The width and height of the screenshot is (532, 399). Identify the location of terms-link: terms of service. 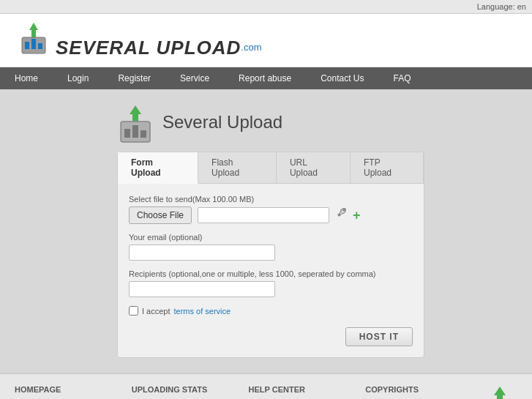
(203, 311).